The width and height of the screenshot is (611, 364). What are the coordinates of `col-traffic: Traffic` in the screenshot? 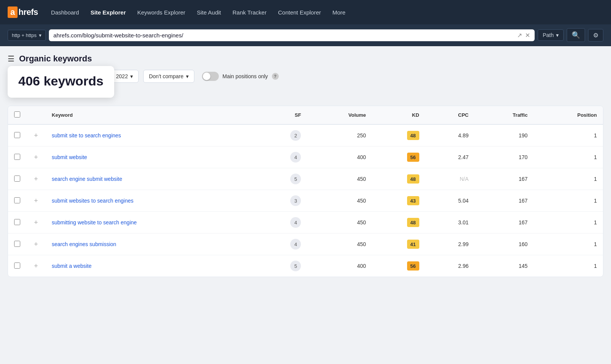 It's located at (504, 115).